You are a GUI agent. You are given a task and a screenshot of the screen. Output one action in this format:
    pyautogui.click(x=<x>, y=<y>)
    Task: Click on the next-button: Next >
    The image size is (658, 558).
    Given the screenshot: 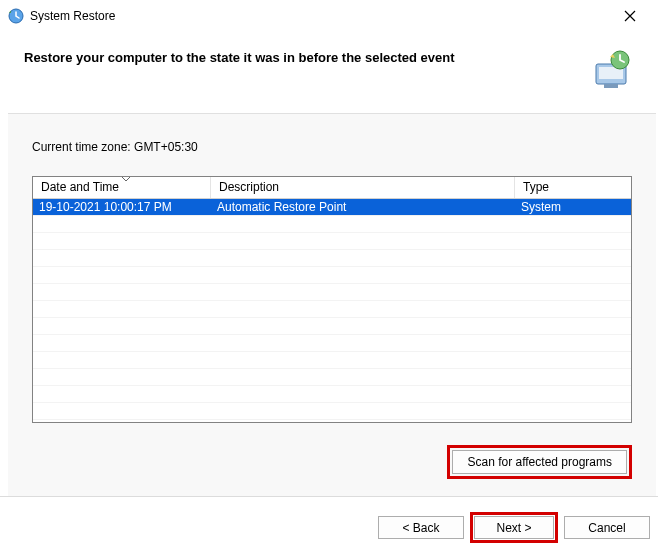 What is the action you would take?
    pyautogui.click(x=514, y=528)
    